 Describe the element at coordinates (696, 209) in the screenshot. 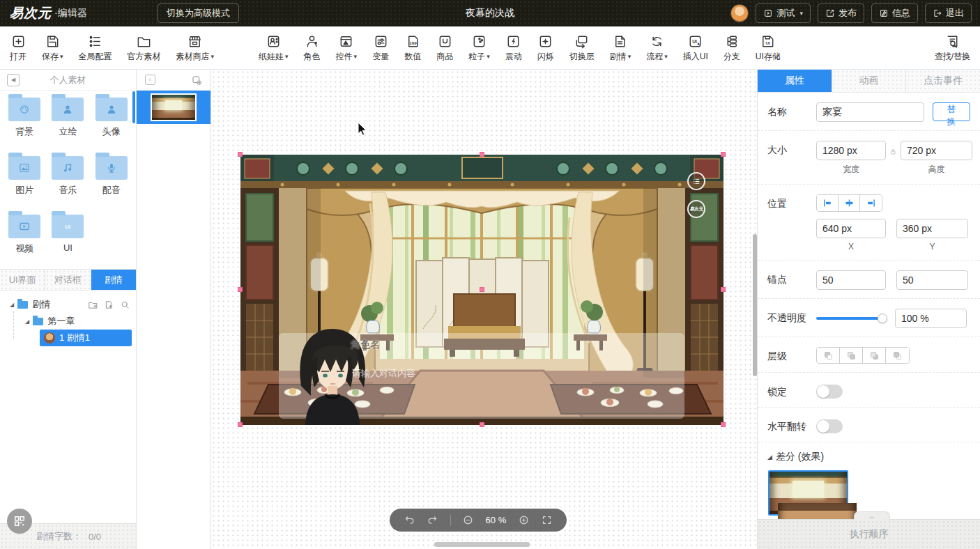

I see `watermark-logo-button: 易次元` at that location.